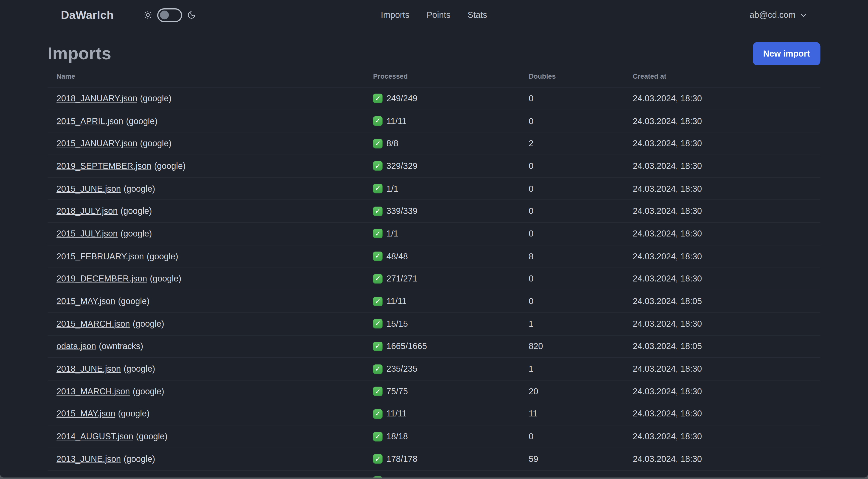 This screenshot has height=479, width=868. What do you see at coordinates (95, 436) in the screenshot?
I see `import-file-link: 2014_AUGUST.json` at bounding box center [95, 436].